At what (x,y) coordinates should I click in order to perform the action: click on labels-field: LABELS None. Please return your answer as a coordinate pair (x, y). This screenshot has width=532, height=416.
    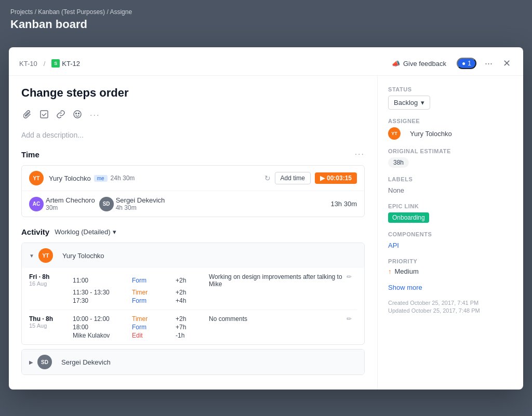
    Looking at the image, I should click on (450, 185).